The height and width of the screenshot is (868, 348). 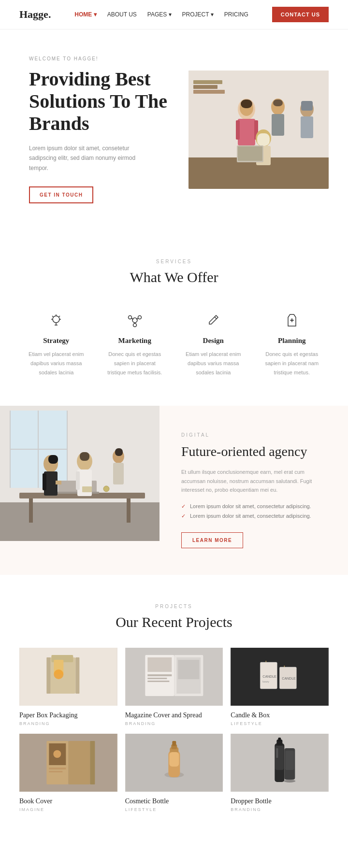 What do you see at coordinates (292, 363) in the screenshot?
I see `planning-desc: Donec quis et egestas sapien in placerat…` at bounding box center [292, 363].